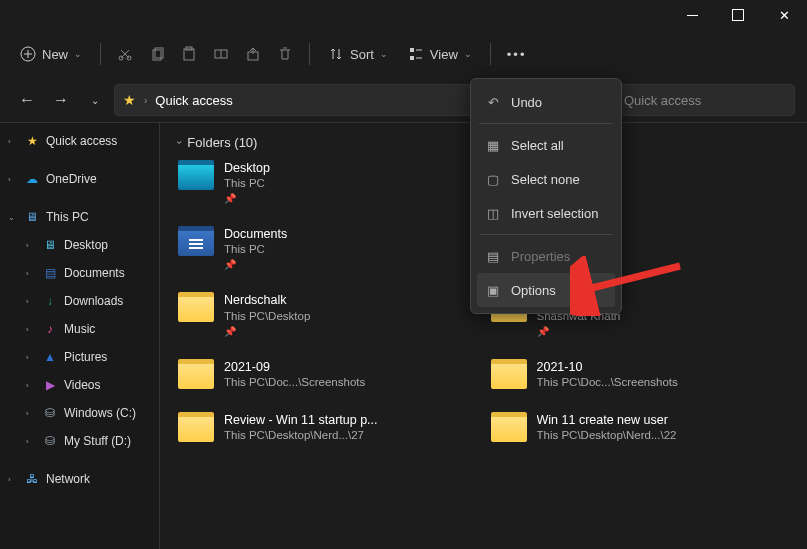 The image size is (807, 549). What do you see at coordinates (189, 54) in the screenshot?
I see `paste-button` at bounding box center [189, 54].